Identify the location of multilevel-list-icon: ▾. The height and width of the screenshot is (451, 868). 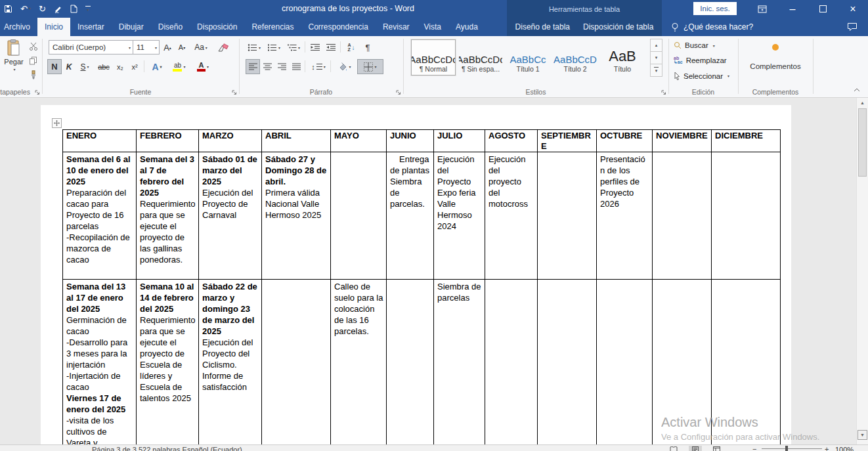
(293, 47).